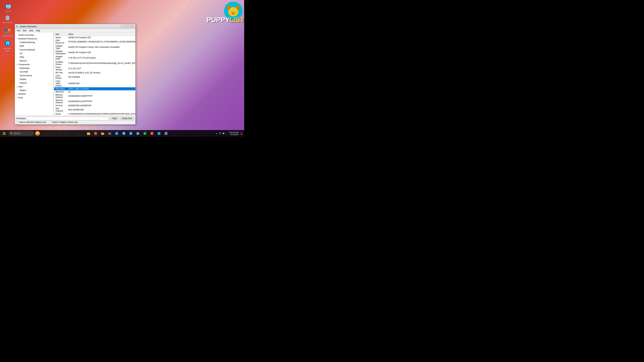 The height and width of the screenshot is (362, 644). I want to click on table-cell-value: 1.00 GB (1,073,741,824 bytes), so click(101, 58).